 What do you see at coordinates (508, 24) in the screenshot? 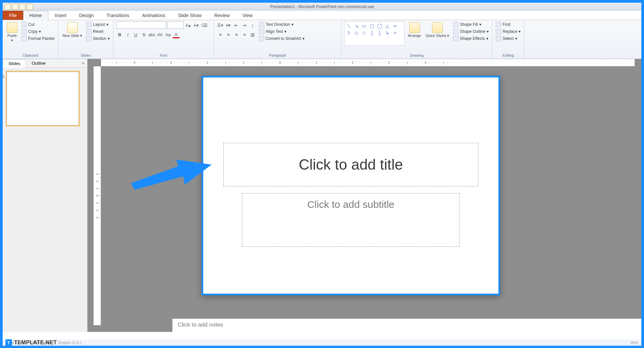
I see `find-button: Find` at bounding box center [508, 24].